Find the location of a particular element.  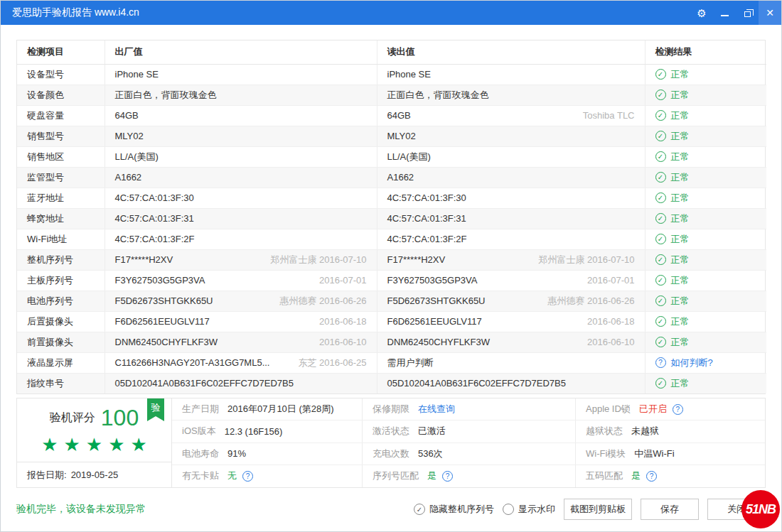

table-row: Wi-Fi地址4C:57:CA:01:3F:2F4C:57:CA:01:3F:2… is located at coordinates (392, 239).